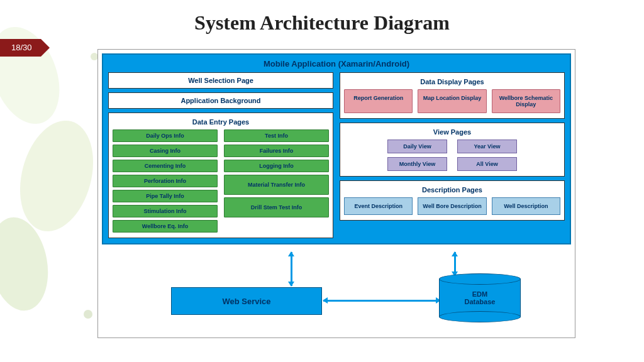  What do you see at coordinates (221, 101) in the screenshot?
I see `application-background-box: Application Background` at bounding box center [221, 101].